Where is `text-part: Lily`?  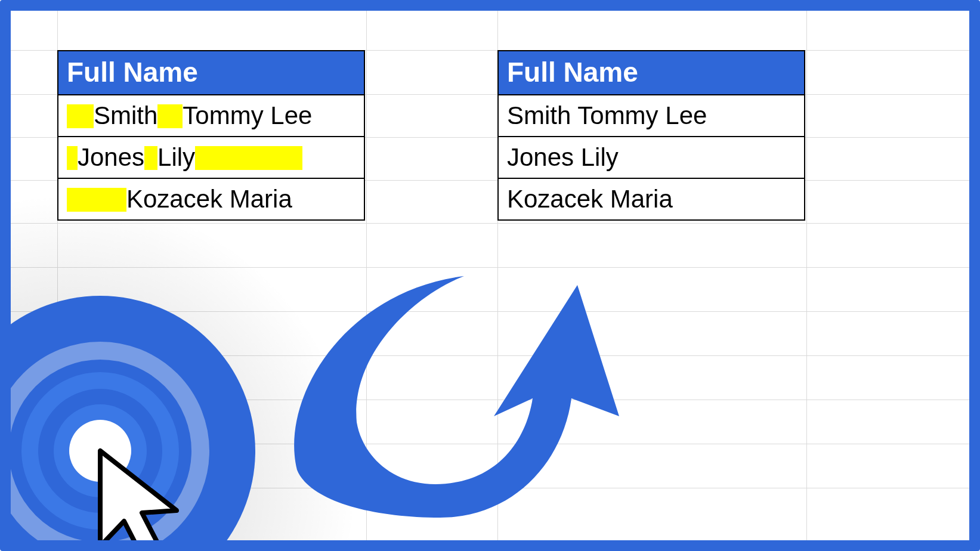
text-part: Lily is located at coordinates (177, 157).